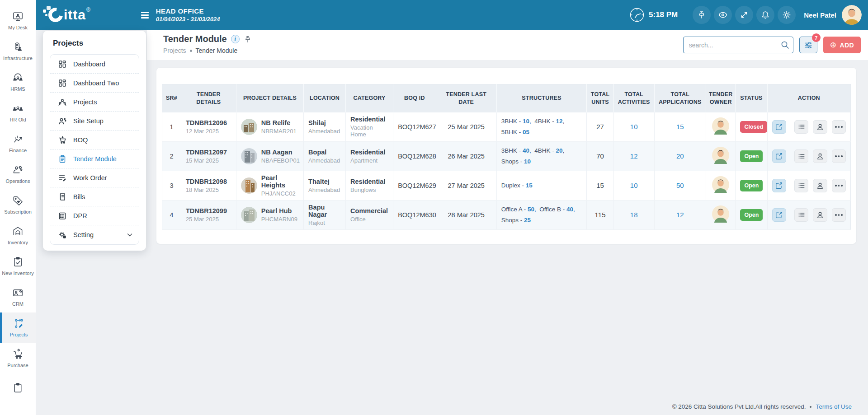  Describe the element at coordinates (765, 15) in the screenshot. I see `bell-icon` at that location.